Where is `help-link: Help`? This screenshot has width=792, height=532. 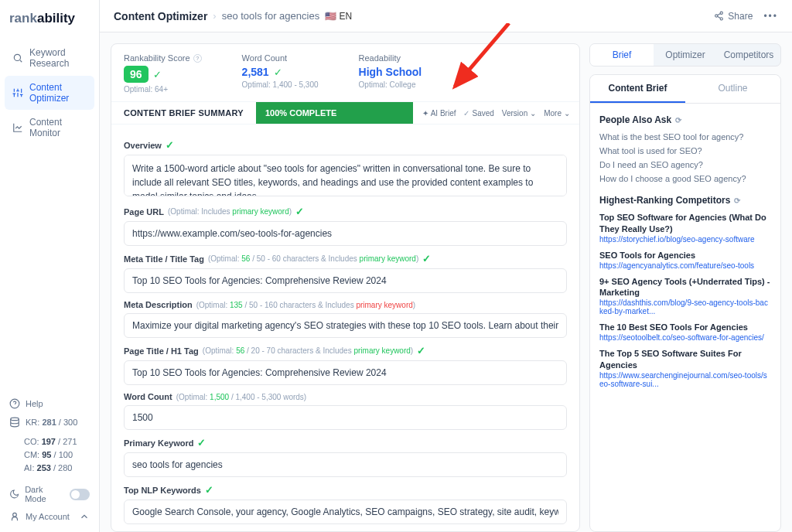
help-link: Help is located at coordinates (50, 404).